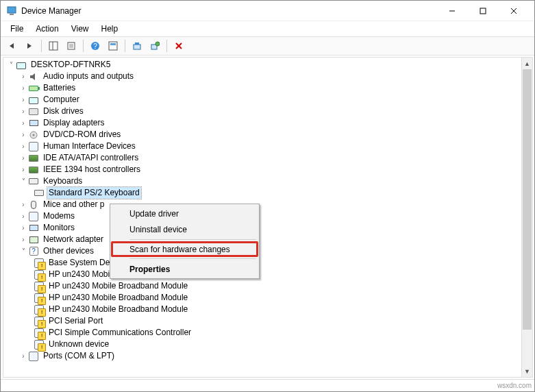 This screenshot has height=392, width=535. Describe the element at coordinates (113, 46) in the screenshot. I see `action-button` at that location.